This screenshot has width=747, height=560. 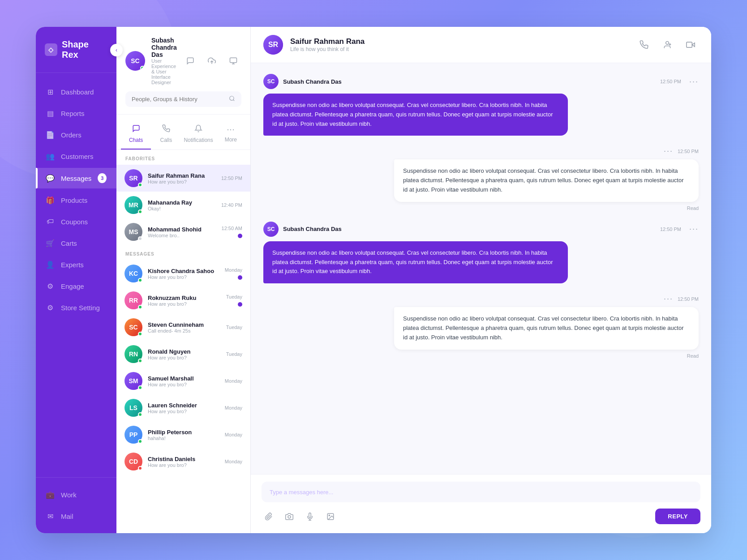 What do you see at coordinates (184, 406) in the screenshot?
I see `contact-name: Lauren Schneider` at bounding box center [184, 406].